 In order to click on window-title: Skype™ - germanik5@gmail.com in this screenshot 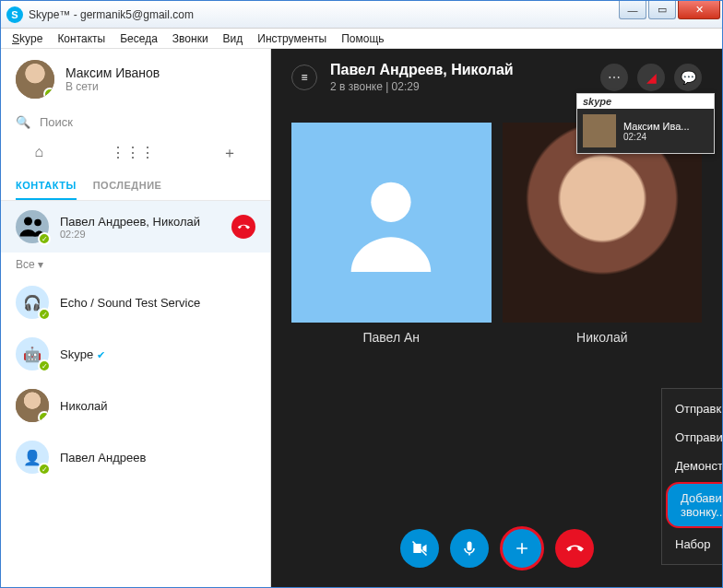, I will do `click(111, 15)`.